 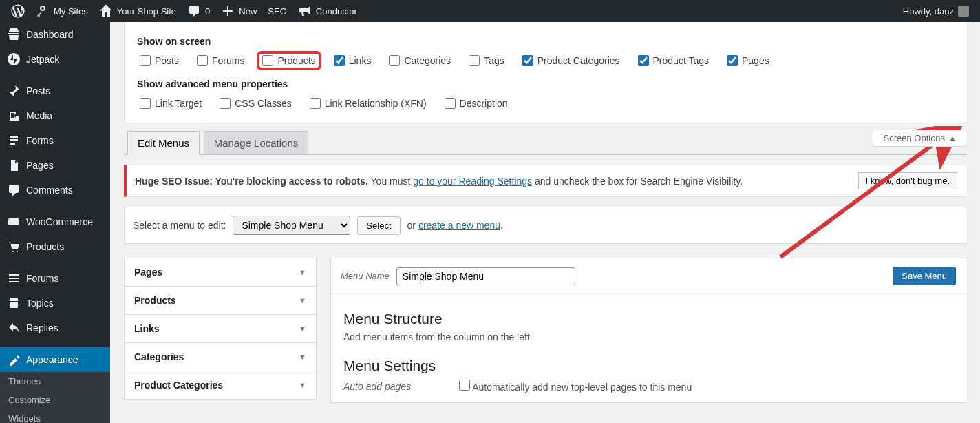 I want to click on accordion-categories: Categories▼, so click(x=220, y=357).